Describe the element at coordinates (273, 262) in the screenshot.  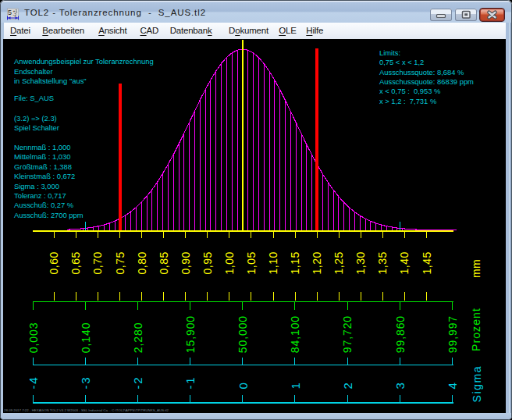
I see `svg-text: 1,10` at that location.